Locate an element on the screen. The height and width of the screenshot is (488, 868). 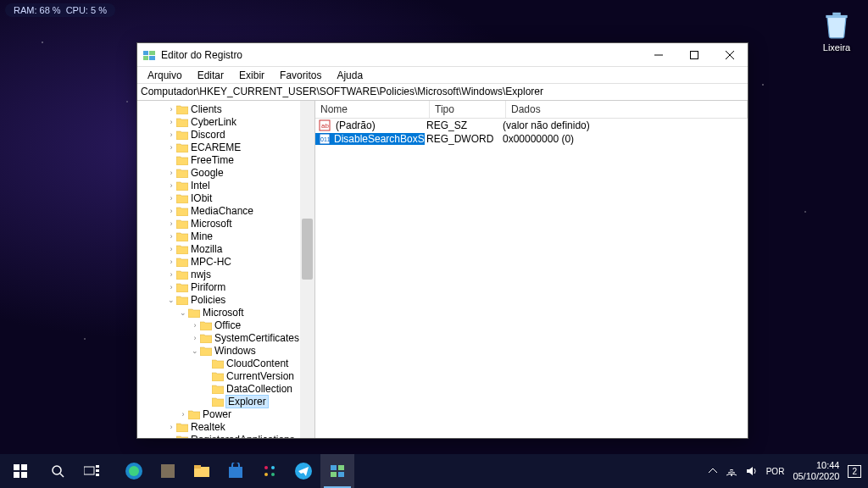
taskbar-telegram-icon is located at coordinates (303, 471).